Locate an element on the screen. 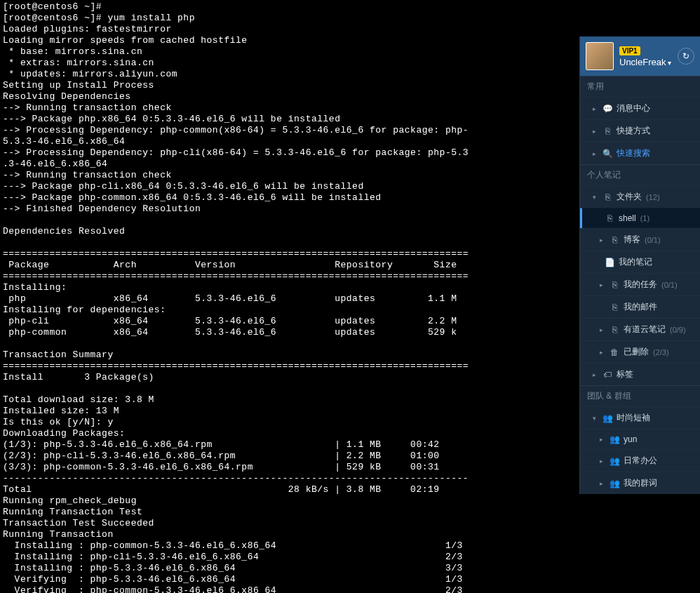 The width and height of the screenshot is (700, 593). nav-team-office: ▸ 👥 日常办公 is located at coordinates (640, 460).